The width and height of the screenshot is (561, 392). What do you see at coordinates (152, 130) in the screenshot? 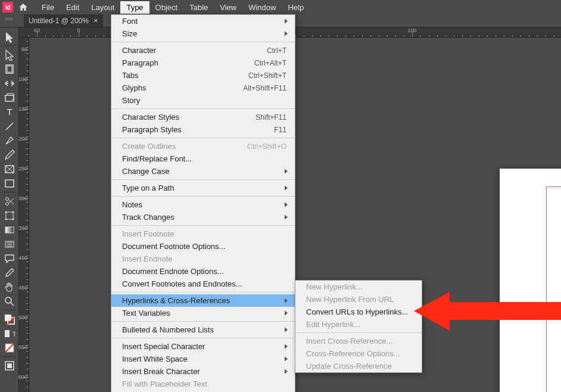
I see `menu-item-label: Paragraph Styles` at bounding box center [152, 130].